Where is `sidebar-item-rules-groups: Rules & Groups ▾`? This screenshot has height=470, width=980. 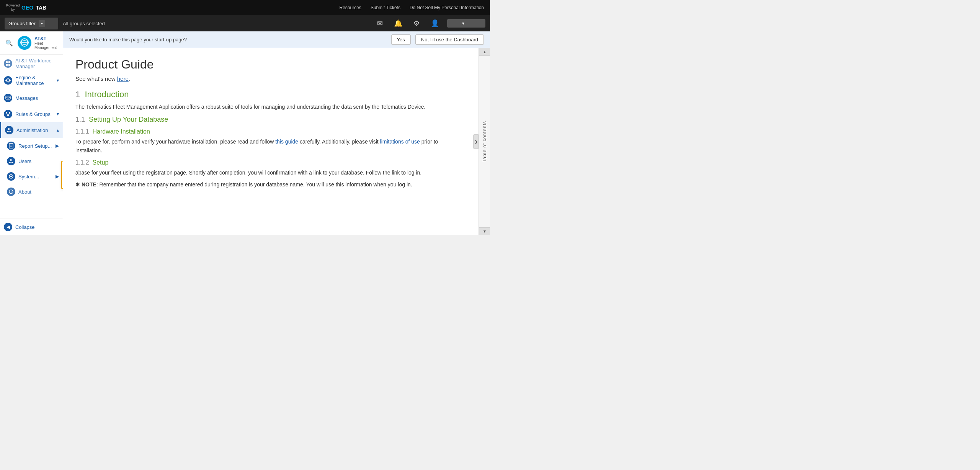
sidebar-item-rules-groups: Rules & Groups ▾ is located at coordinates (31, 114).